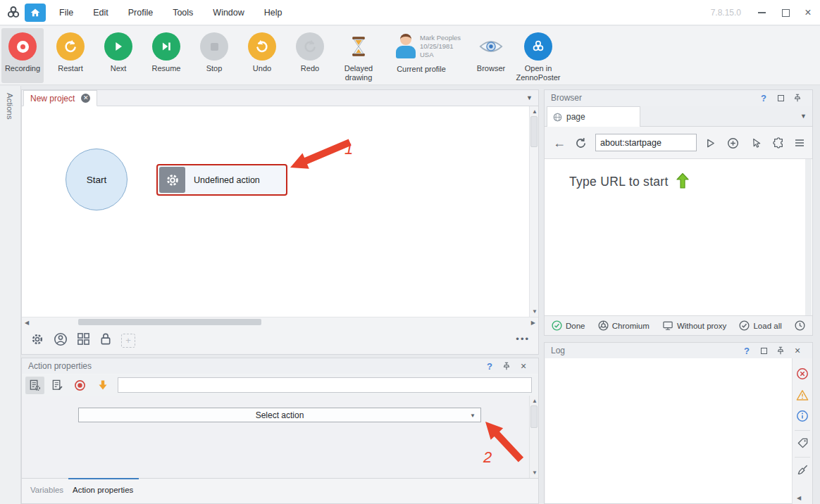  Describe the element at coordinates (280, 322) in the screenshot. I see `canvas-horizontal-scrollbar: ◀ ▶` at that location.